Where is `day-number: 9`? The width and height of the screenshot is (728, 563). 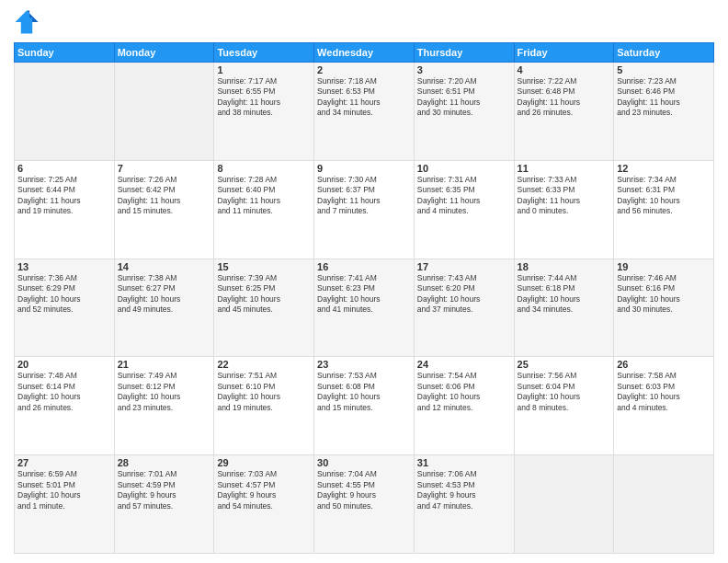
day-number: 9 is located at coordinates (364, 168).